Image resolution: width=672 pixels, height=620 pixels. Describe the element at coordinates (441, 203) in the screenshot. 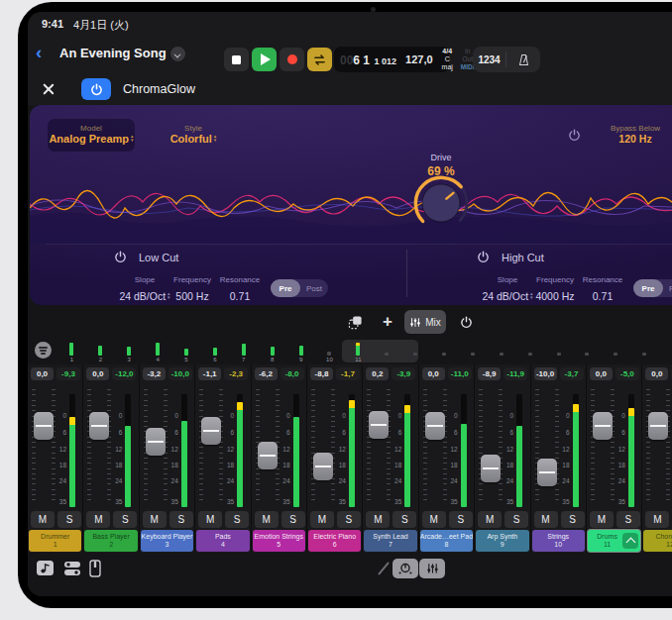

I see `drive-knob` at that location.